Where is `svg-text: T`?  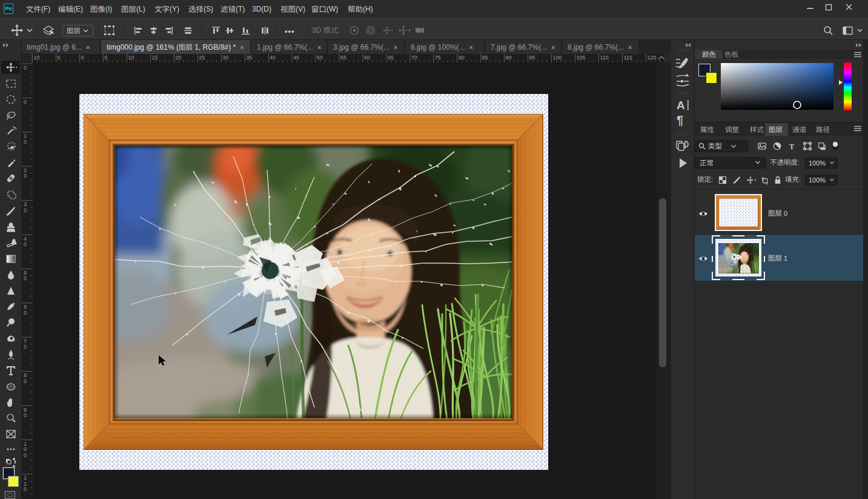 svg-text: T is located at coordinates (792, 147).